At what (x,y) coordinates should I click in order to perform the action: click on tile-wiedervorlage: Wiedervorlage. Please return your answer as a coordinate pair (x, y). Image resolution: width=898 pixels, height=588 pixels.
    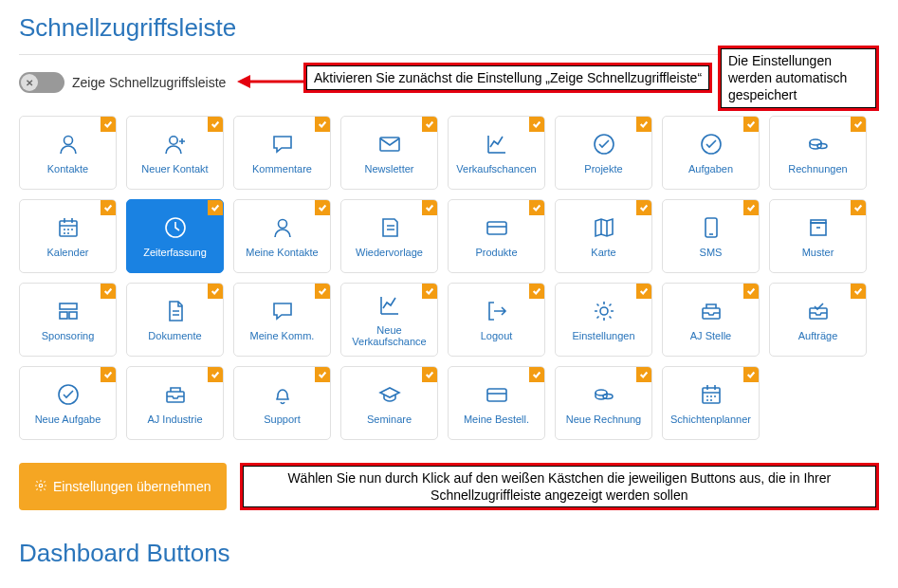
    Looking at the image, I should click on (389, 236).